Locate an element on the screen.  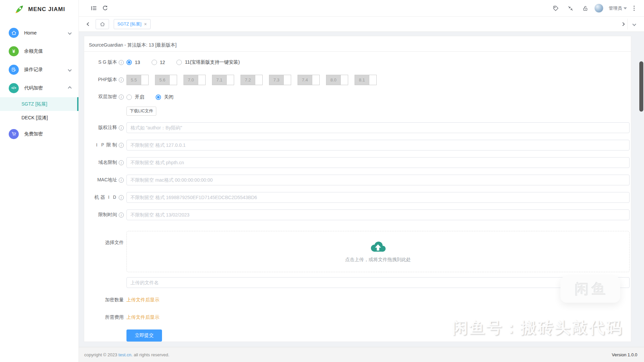
copyright-text: copyright © 2023 test.cn. all rights res… is located at coordinates (127, 355).